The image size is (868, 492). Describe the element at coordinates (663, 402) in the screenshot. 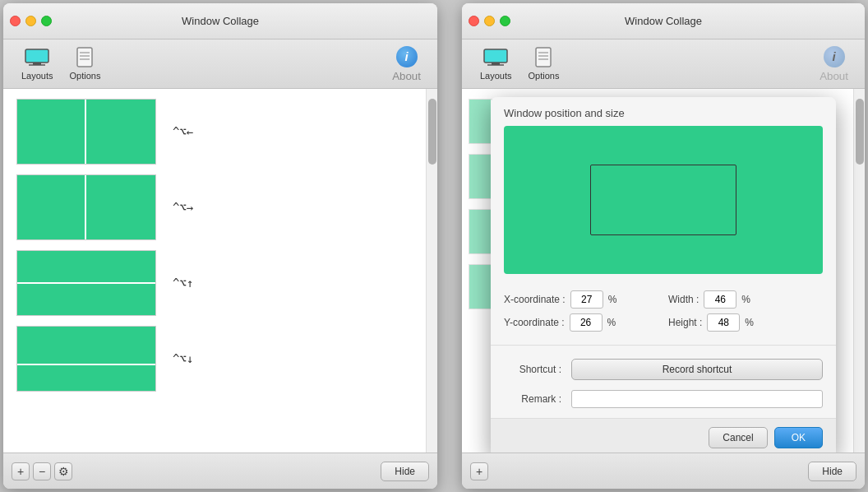

I see `remark-row: Remark :` at that location.